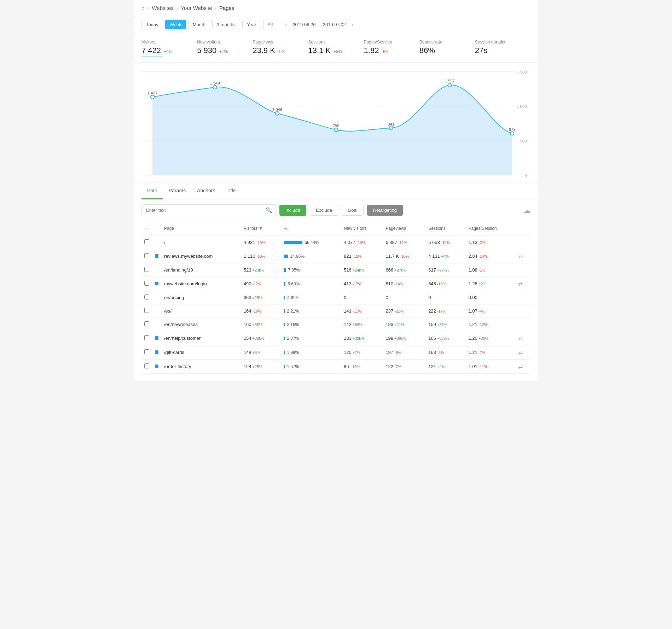 The height and width of the screenshot is (629, 672). What do you see at coordinates (261, 338) in the screenshot?
I see `row-visitors: 154+30k%` at bounding box center [261, 338].